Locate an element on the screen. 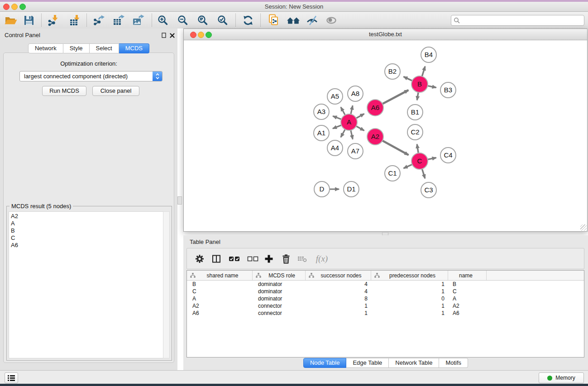 The height and width of the screenshot is (386, 588). run-mcds-button: Run MCDS is located at coordinates (64, 91).